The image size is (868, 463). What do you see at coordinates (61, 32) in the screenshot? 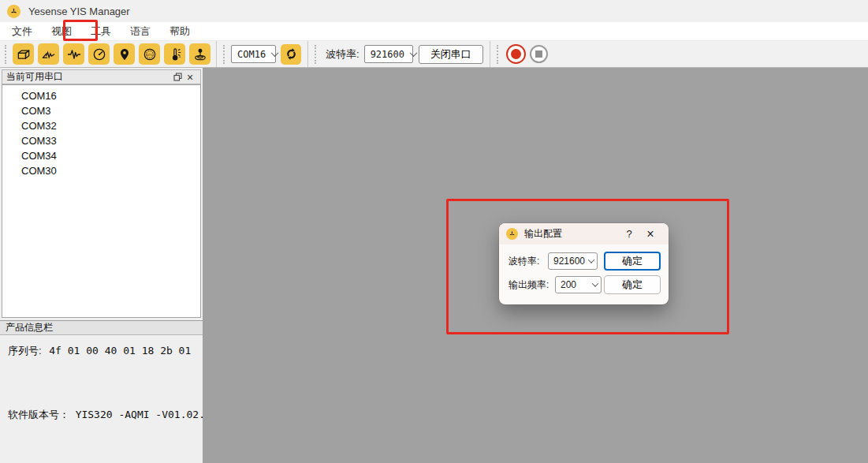
I see `menu-view: 视图` at bounding box center [61, 32].